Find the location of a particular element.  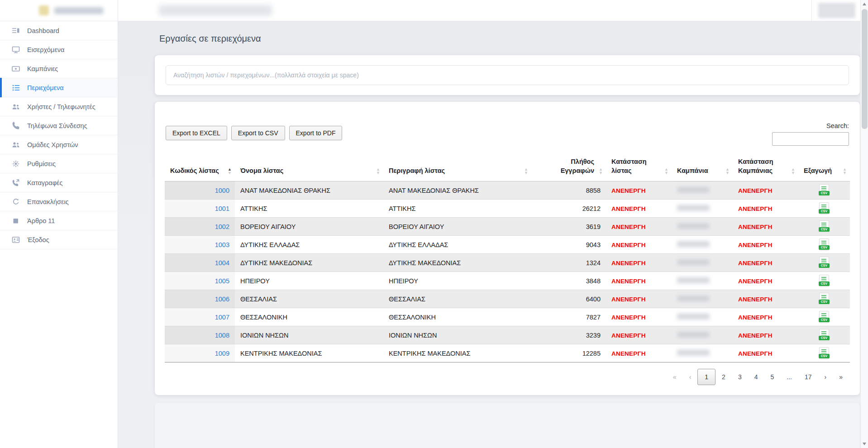

brand-logo-text-redacted is located at coordinates (79, 11).